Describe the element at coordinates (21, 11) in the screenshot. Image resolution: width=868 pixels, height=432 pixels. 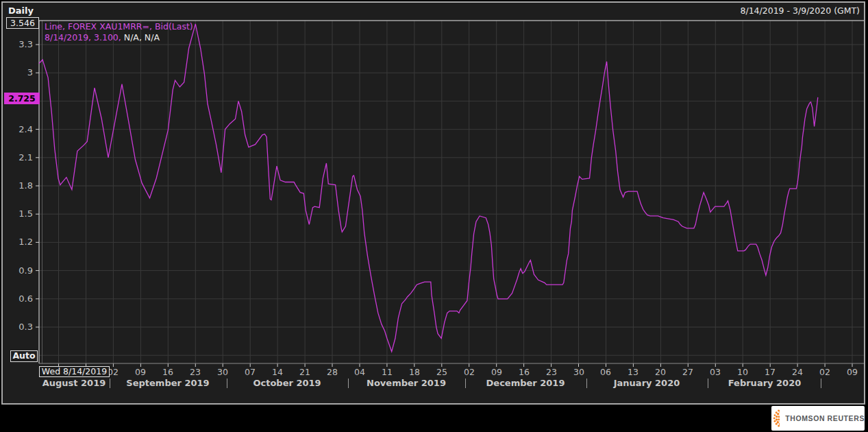
I see `interval-label: Daily` at that location.